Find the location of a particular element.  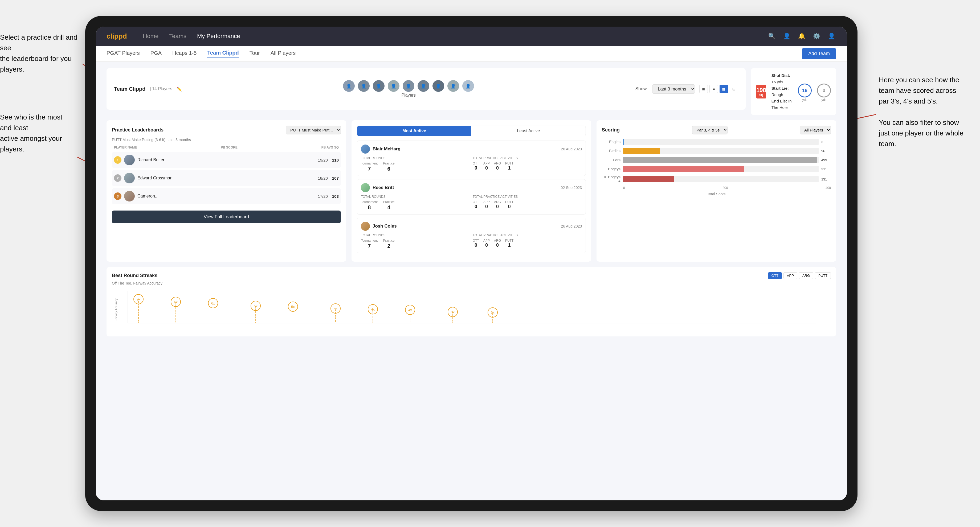

bar-row-bogeys: Bogeys 311 is located at coordinates (716, 169).